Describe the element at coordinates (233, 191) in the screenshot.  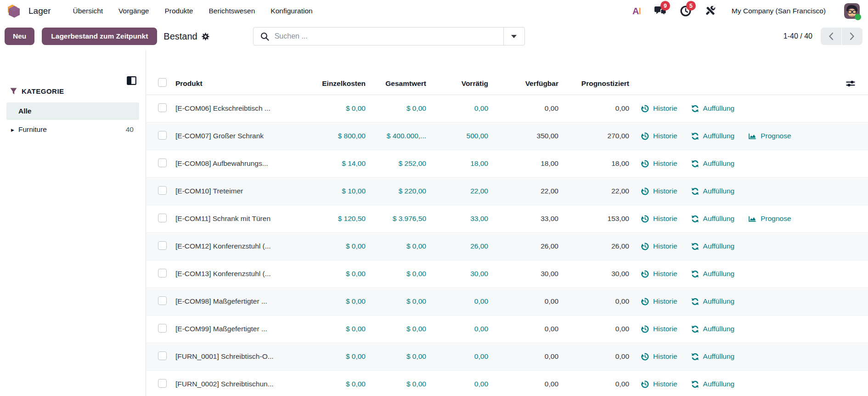
I see `product-name-cell: [E-COM10] Treteimer` at that location.